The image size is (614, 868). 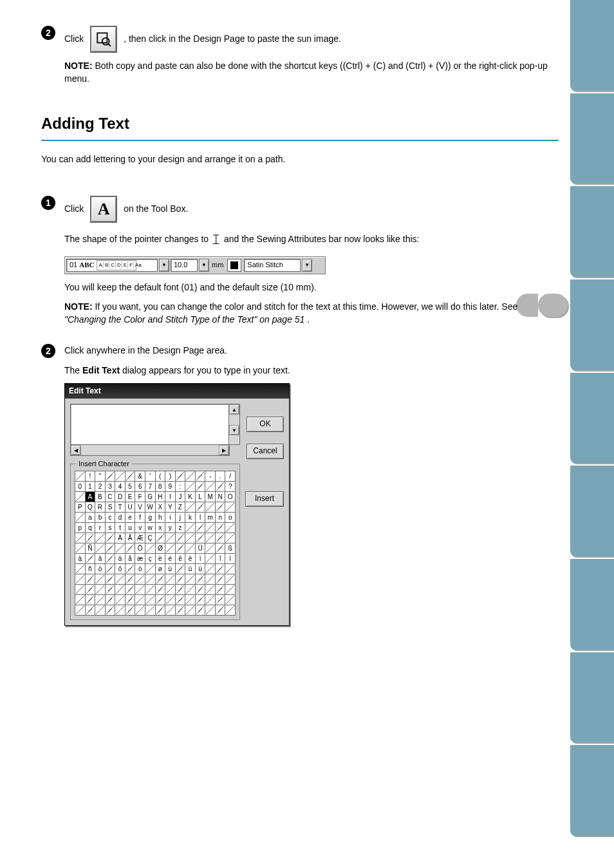 What do you see at coordinates (104, 209) in the screenshot?
I see `text-tool-icon: A` at bounding box center [104, 209].